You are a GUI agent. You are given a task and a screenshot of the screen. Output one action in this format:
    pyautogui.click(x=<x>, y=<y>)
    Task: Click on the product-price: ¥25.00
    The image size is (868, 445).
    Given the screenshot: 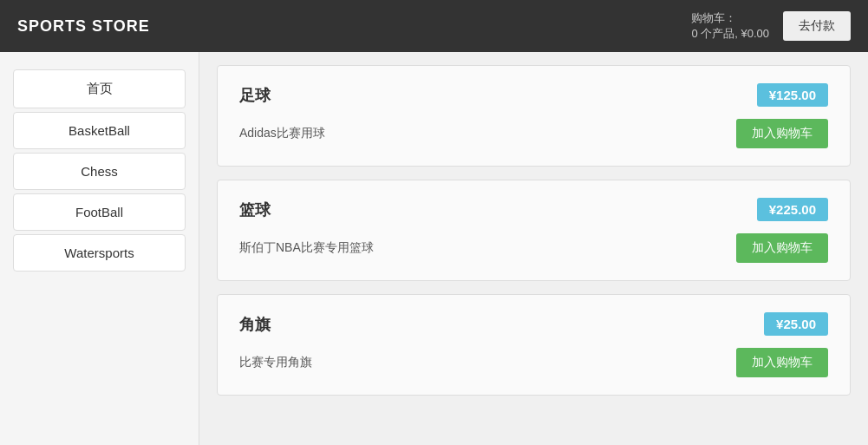 What is the action you would take?
    pyautogui.click(x=796, y=324)
    